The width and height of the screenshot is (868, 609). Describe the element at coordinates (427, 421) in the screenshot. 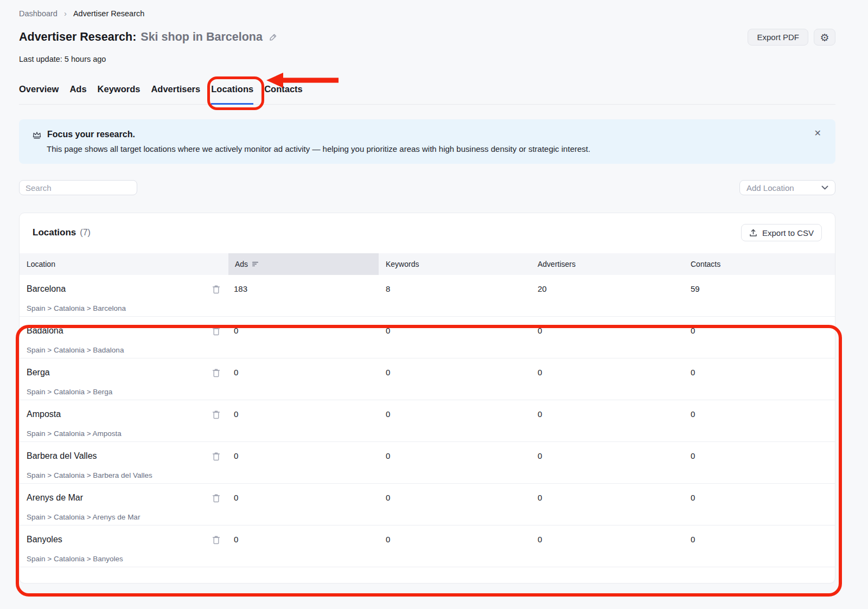

I see `table-row: Amposta 0 0 0 0 Spain > Catalonia > Ampo…` at that location.